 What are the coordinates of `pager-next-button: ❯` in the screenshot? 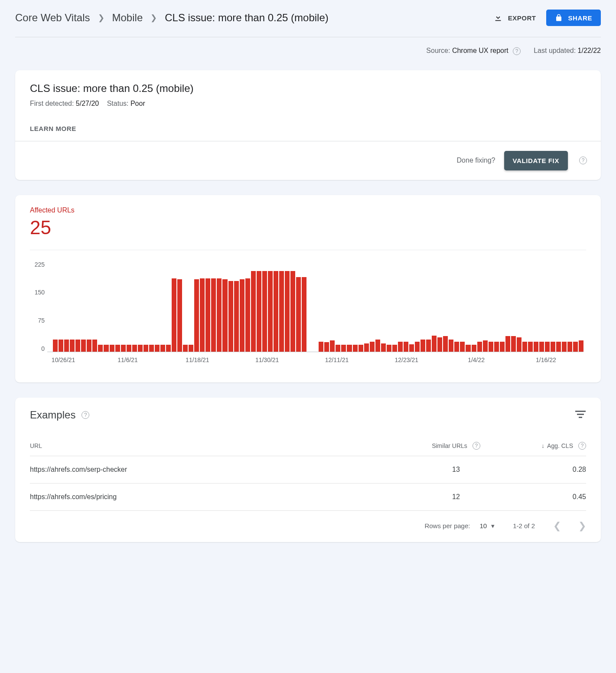 It's located at (582, 526).